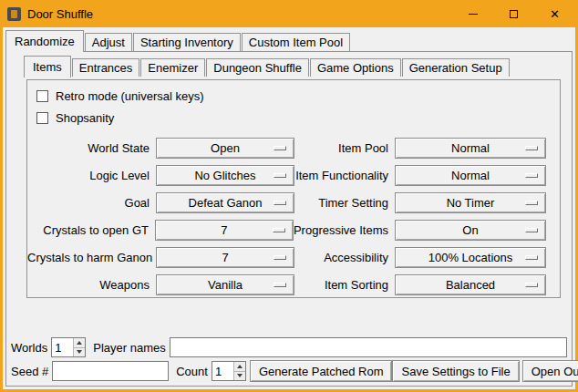 This screenshot has height=392, width=578. What do you see at coordinates (289, 14) in the screenshot?
I see `titlebar: Door Shuffle ✕` at bounding box center [289, 14].